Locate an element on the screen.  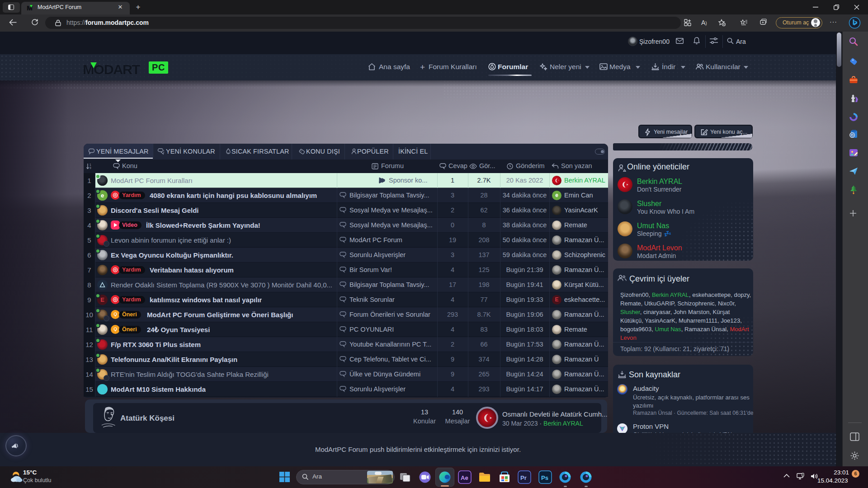
svg-text: 9 is located at coordinates (90, 168).